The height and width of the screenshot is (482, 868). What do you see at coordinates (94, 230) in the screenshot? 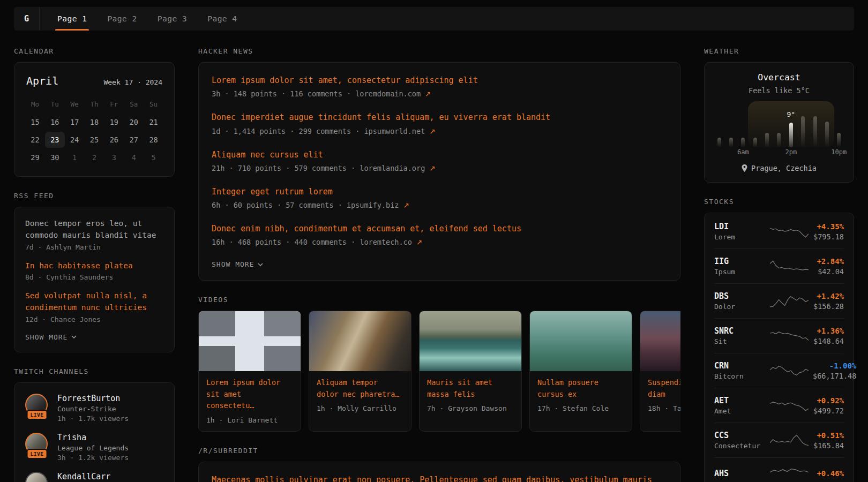
I see `rss-item-title: Donec tempor eros leo, ut commodo mauris…` at bounding box center [94, 230].